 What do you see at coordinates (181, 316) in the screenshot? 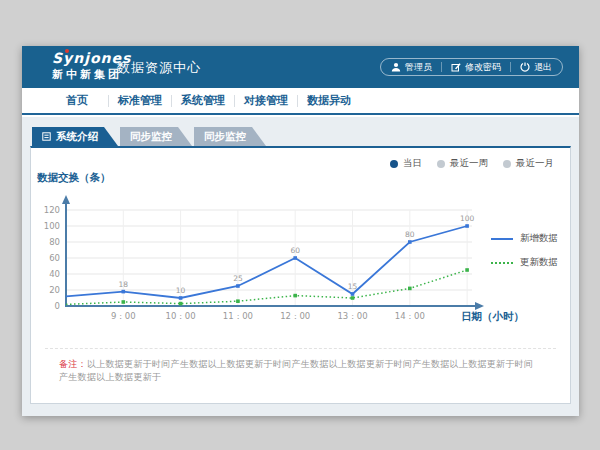
I see `svg-text: 10：00` at bounding box center [181, 316].